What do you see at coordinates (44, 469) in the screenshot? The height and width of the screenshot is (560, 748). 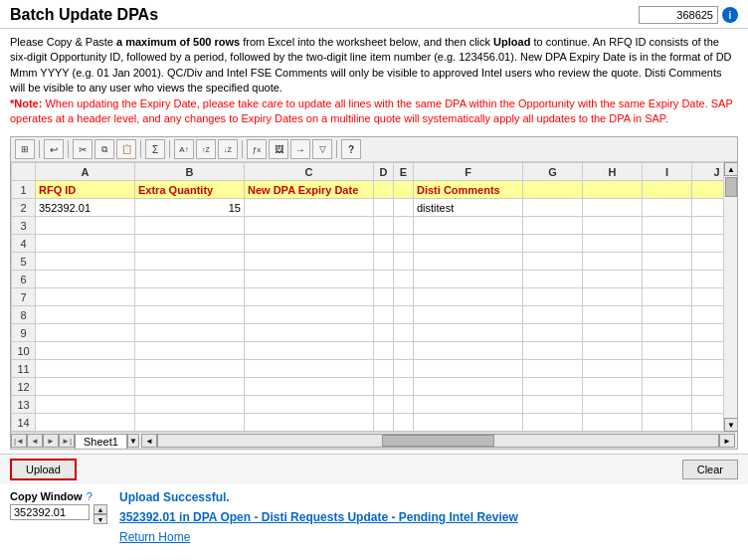 I see `upload-button: Upload` at bounding box center [44, 469].